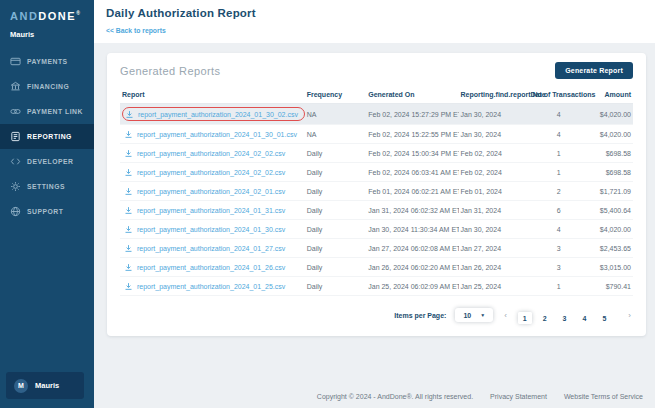  What do you see at coordinates (16, 212) in the screenshot?
I see `globe-icon` at bounding box center [16, 212].